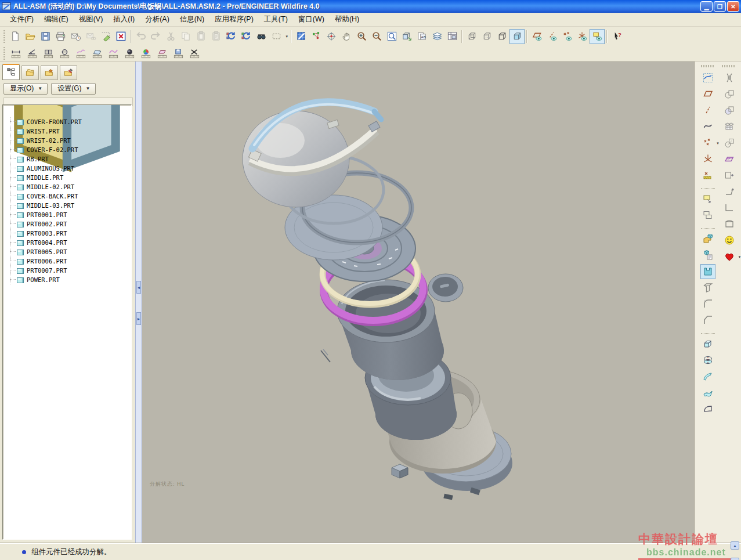  I want to click on selection-filter-icon: ▾, so click(276, 37).